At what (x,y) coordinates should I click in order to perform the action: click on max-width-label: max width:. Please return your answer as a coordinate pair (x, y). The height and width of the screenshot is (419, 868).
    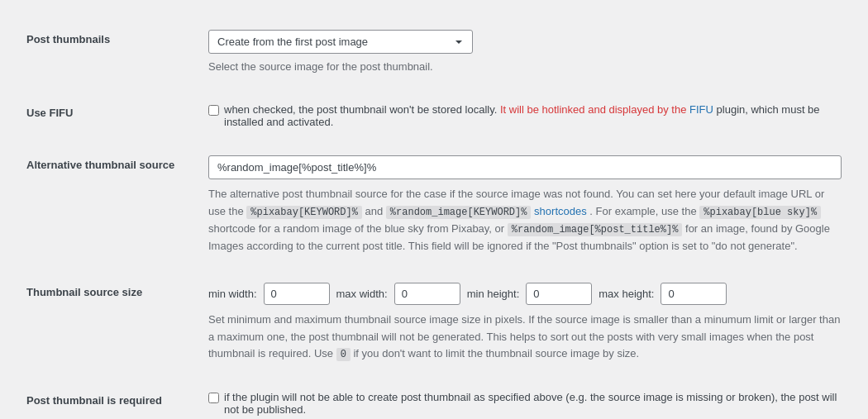
    Looking at the image, I should click on (362, 294).